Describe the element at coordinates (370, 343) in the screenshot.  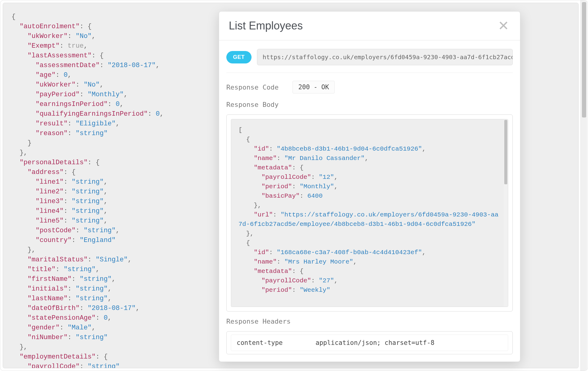
I see `response-headers-box: content-type application/json; charset=u…` at that location.